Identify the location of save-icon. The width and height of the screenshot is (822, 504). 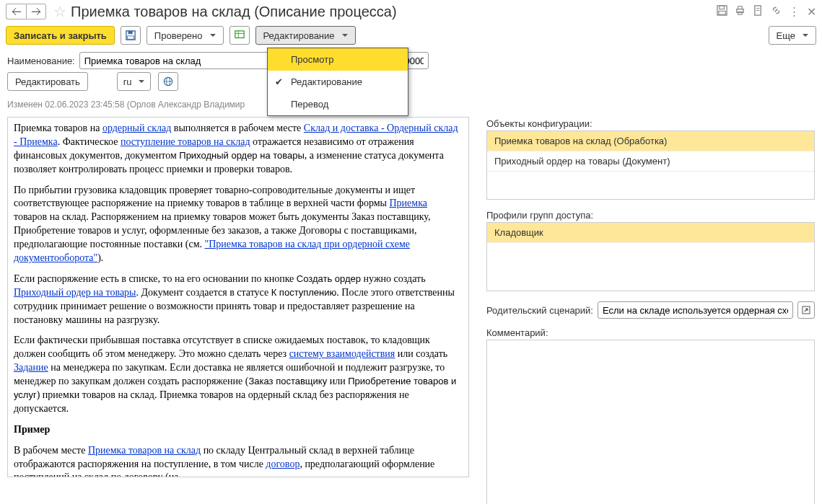
(722, 12).